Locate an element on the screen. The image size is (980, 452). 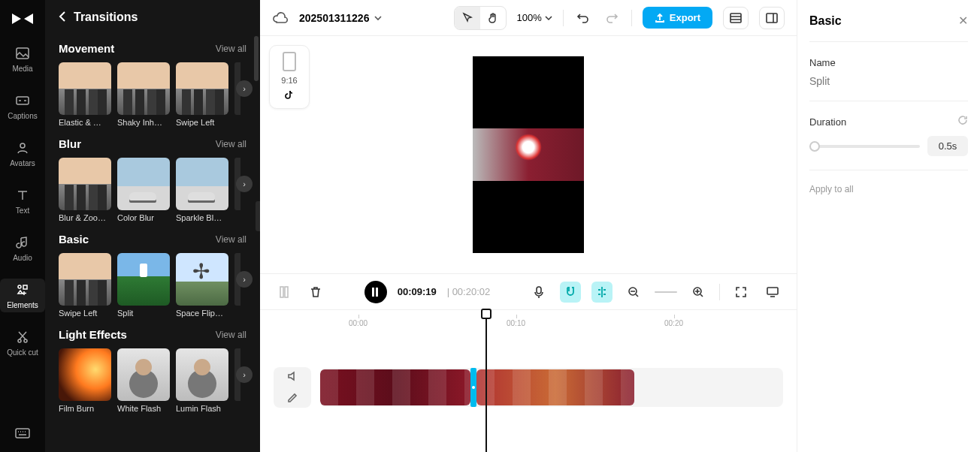
redo-button is located at coordinates (612, 18).